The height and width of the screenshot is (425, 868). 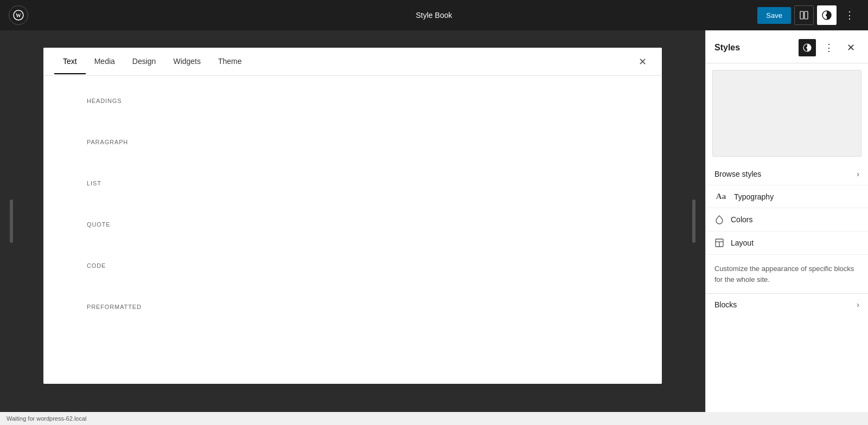 I want to click on layout-label: Layout, so click(x=795, y=243).